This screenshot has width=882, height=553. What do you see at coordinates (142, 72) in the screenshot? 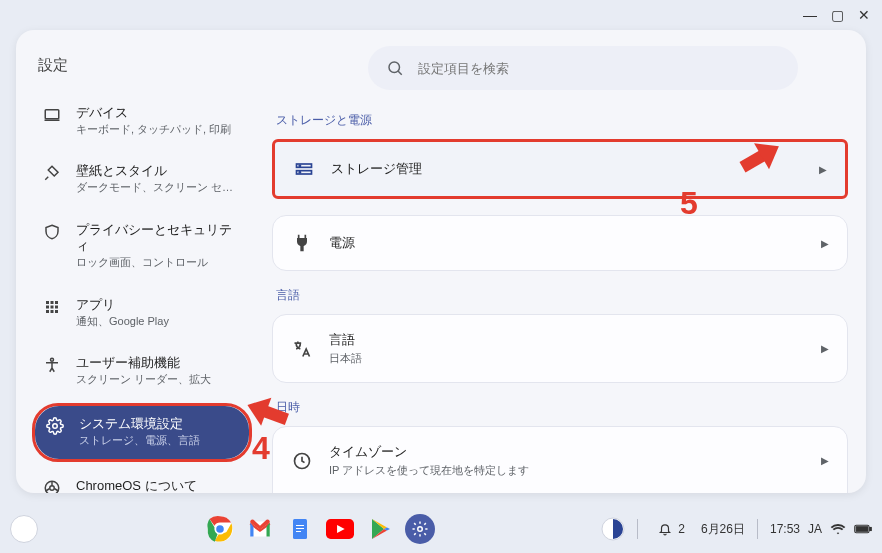
I see `sidebar-title: 設定` at bounding box center [142, 72].